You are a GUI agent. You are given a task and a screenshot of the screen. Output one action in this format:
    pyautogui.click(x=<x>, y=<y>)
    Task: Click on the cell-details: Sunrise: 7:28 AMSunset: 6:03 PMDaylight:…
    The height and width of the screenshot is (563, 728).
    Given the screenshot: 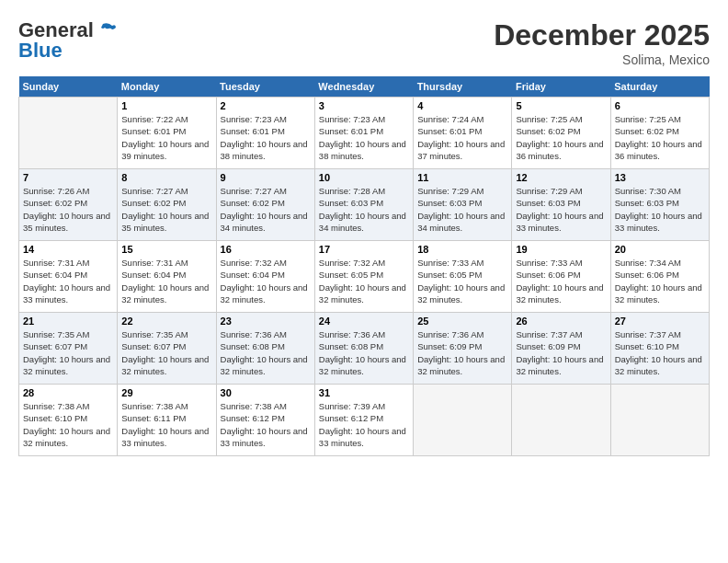 What is the action you would take?
    pyautogui.click(x=364, y=210)
    